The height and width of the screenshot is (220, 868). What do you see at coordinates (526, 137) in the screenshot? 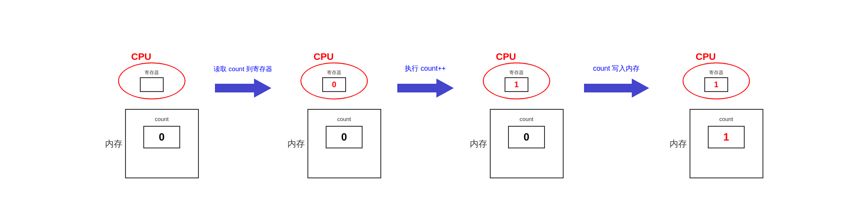
I see `count-inner-3: 0` at bounding box center [526, 137].